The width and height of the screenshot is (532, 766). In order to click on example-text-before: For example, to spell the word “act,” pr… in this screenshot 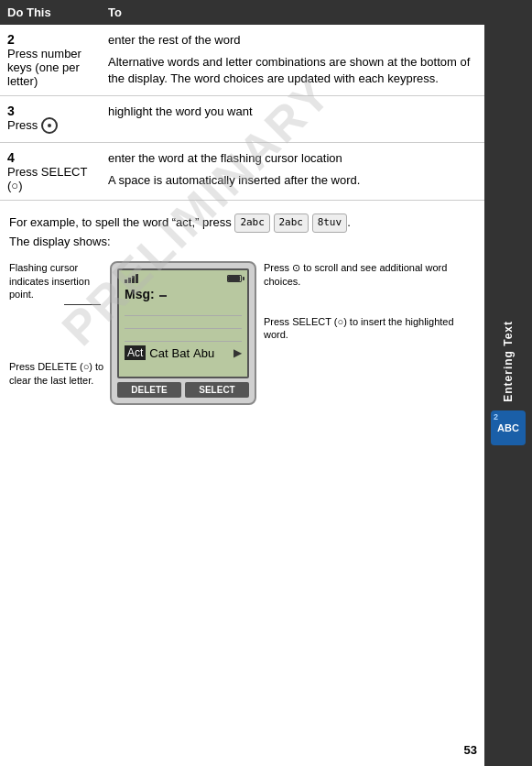, I will do `click(122, 222)`.